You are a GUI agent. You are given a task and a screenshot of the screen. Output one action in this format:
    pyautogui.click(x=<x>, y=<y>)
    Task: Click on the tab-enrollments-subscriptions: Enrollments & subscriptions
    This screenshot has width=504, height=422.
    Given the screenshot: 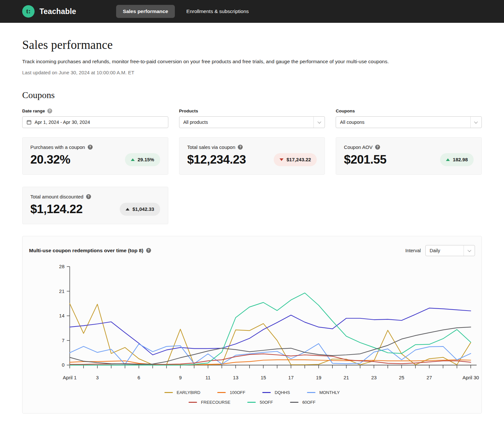 What is the action you would take?
    pyautogui.click(x=217, y=11)
    